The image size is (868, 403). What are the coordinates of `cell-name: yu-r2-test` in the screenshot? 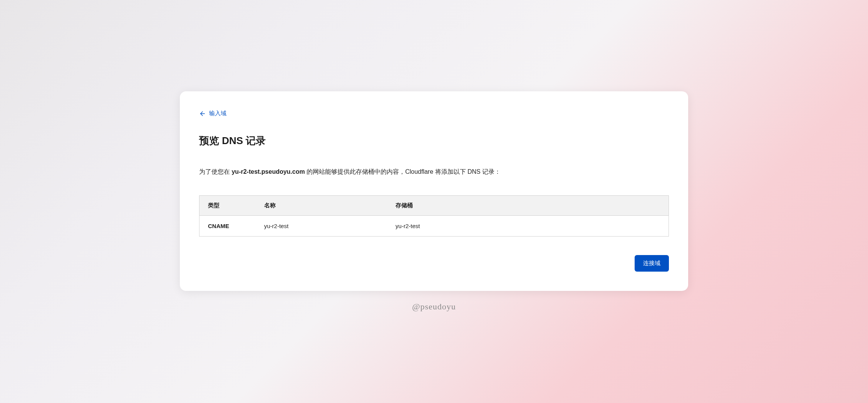 It's located at (321, 226).